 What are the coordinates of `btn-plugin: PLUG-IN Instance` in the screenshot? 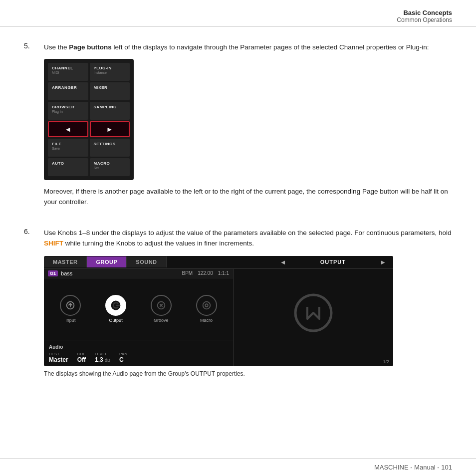 It's located at (110, 72).